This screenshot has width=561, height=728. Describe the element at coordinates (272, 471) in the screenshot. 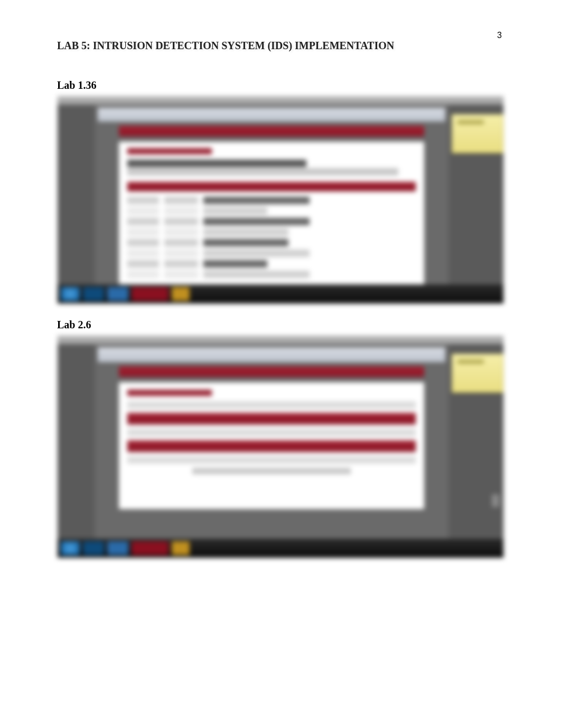

I see `panel-footer-row` at that location.